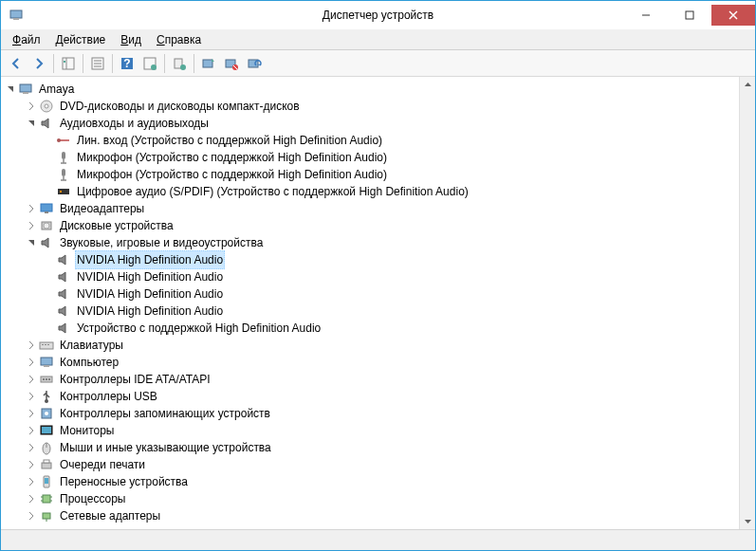 The image size is (756, 551). What do you see at coordinates (135, 123) in the screenshot?
I see `node-label: Аудиовходы и аудиовыходы` at bounding box center [135, 123].